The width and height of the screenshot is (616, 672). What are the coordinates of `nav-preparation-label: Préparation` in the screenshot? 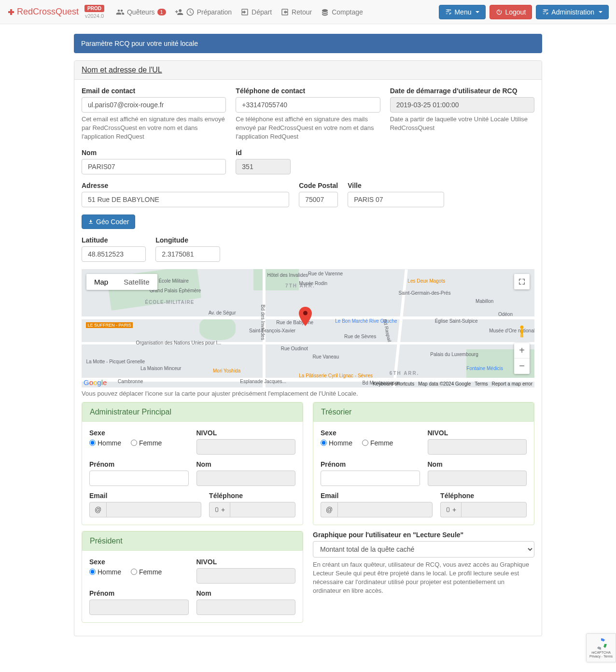 It's located at (214, 12).